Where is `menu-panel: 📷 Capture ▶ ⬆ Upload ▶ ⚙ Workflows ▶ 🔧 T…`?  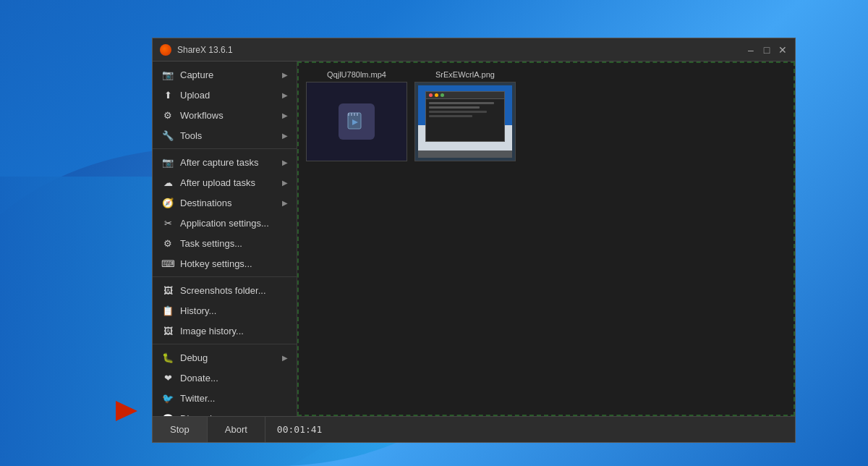 menu-panel: 📷 Capture ▶ ⬆ Upload ▶ ⚙ Workflows ▶ 🔧 T… is located at coordinates (225, 239).